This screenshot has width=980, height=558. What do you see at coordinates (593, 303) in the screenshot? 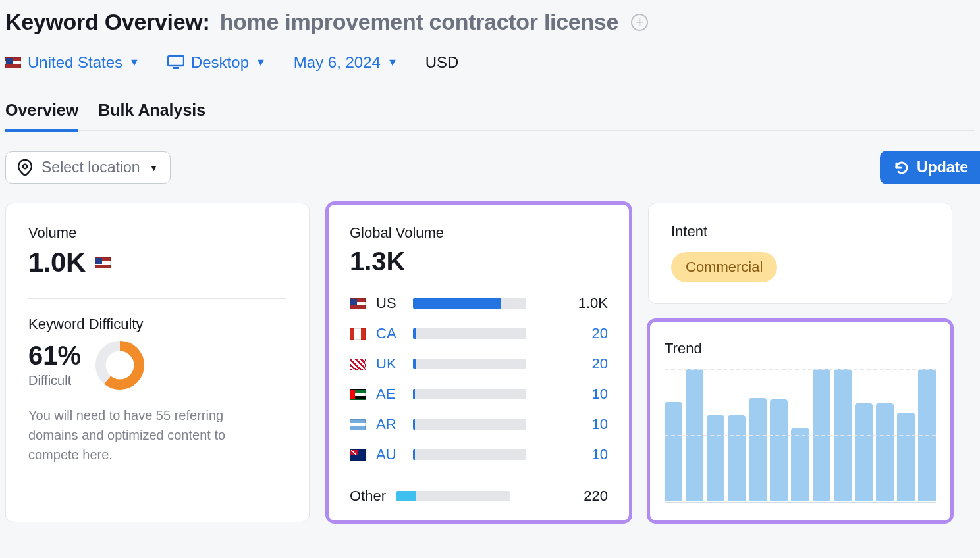
I see `gv-value: 1.0K` at bounding box center [593, 303].